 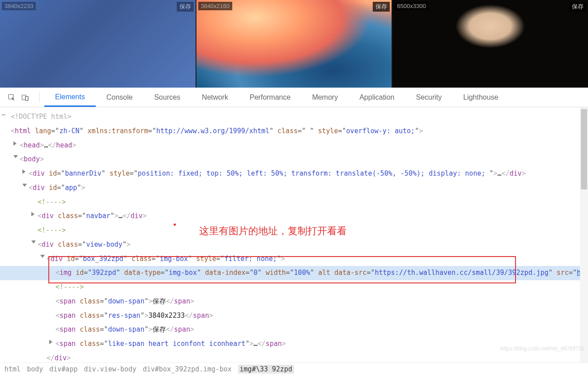 I want to click on breadcrumb-item: div#app, so click(x=64, y=369).